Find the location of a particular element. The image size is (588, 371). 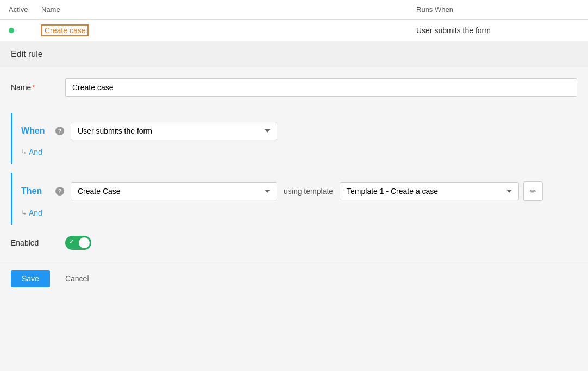

footer-row: Save Cancel is located at coordinates (294, 278).